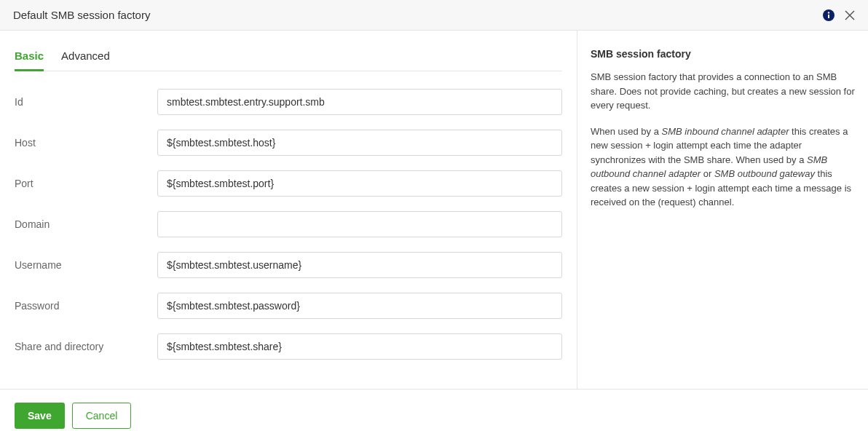 Image resolution: width=868 pixels, height=431 pixels. What do you see at coordinates (725, 131) in the screenshot?
I see `help-em: SMB inbound channel adapter` at bounding box center [725, 131].